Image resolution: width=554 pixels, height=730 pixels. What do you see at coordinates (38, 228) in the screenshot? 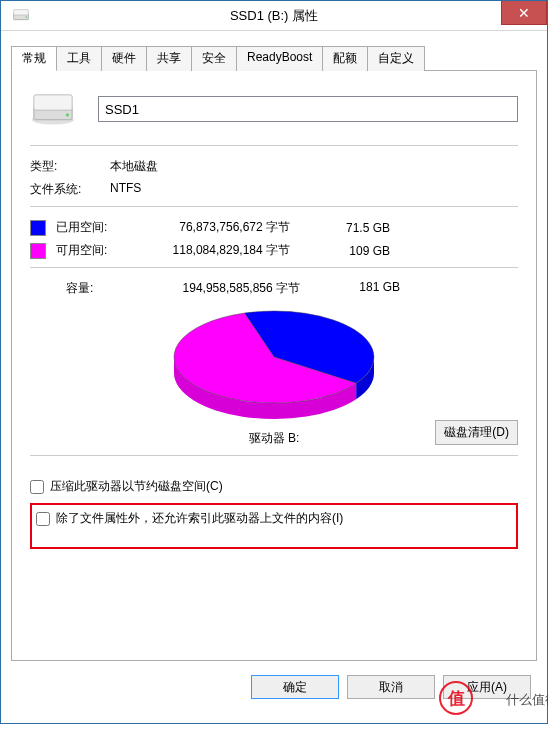
I see `used-swatch` at bounding box center [38, 228].